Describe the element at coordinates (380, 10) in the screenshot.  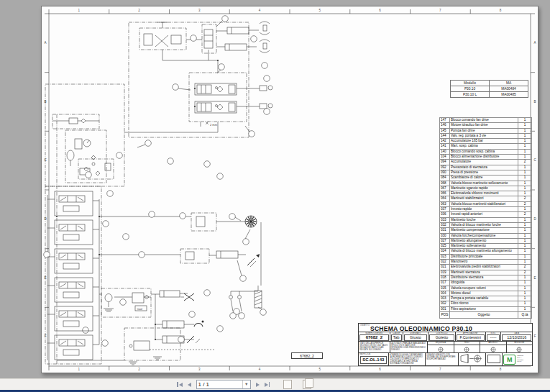
I see `frame-num-top: 6` at that location.